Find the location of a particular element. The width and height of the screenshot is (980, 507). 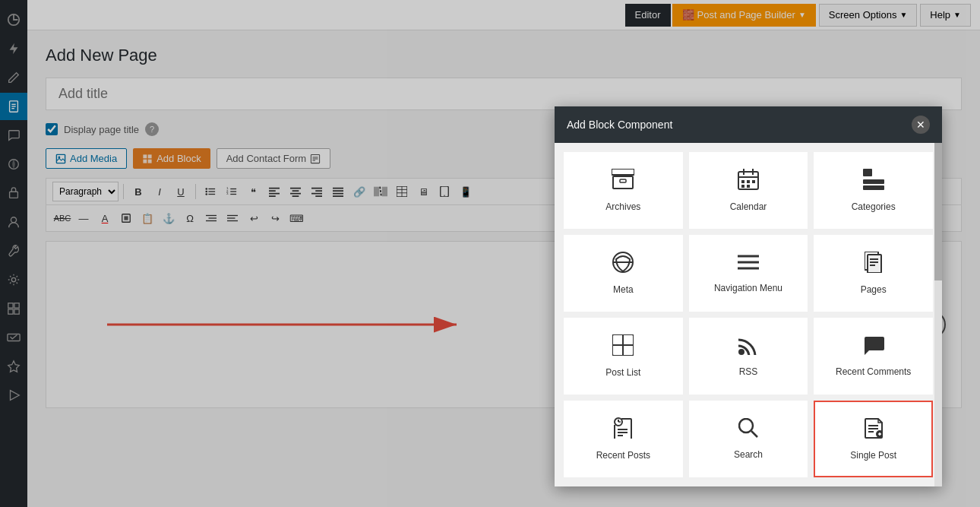

modal-item-label-calendar: Calendar is located at coordinates (749, 207).